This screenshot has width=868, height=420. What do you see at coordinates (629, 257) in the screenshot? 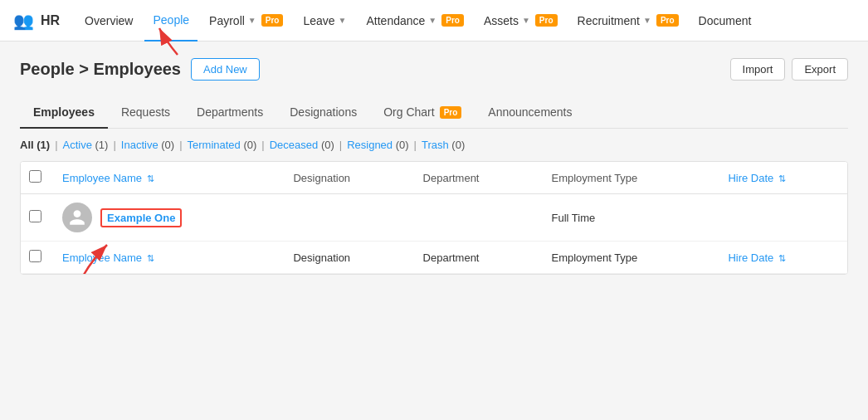
I see `footer-employment-type-col: Employment Type` at bounding box center [629, 257].